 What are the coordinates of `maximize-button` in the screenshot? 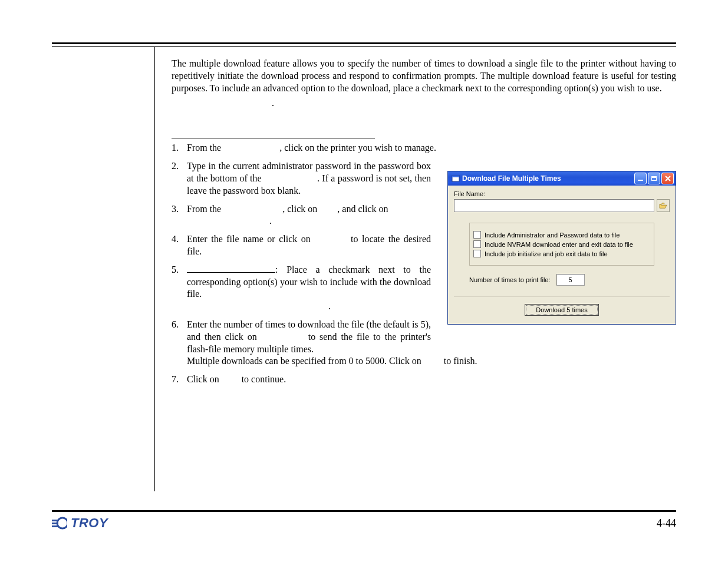 It's located at (654, 178).